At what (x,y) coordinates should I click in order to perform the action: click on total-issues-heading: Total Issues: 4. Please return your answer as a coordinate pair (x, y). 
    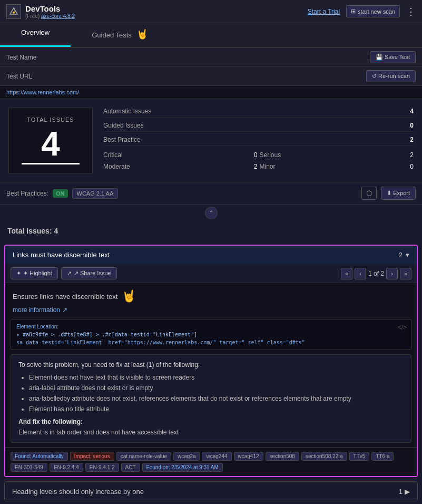
    Looking at the image, I should click on (211, 231).